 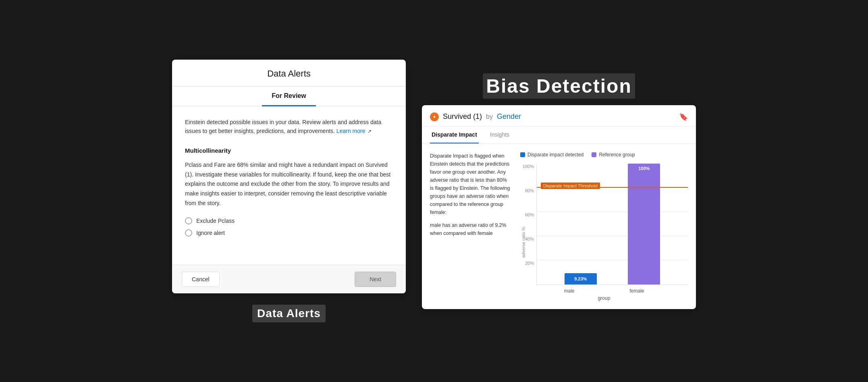 I want to click on bias-chart-area: Disparate impact detected Reference grou…, so click(x=604, y=226).